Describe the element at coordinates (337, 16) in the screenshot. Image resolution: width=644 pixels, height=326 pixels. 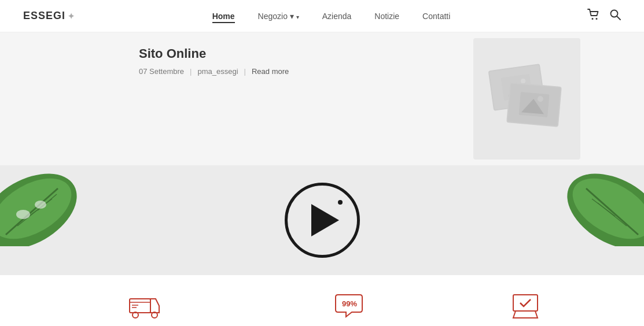
I see `nav-azienda: Azienda` at that location.